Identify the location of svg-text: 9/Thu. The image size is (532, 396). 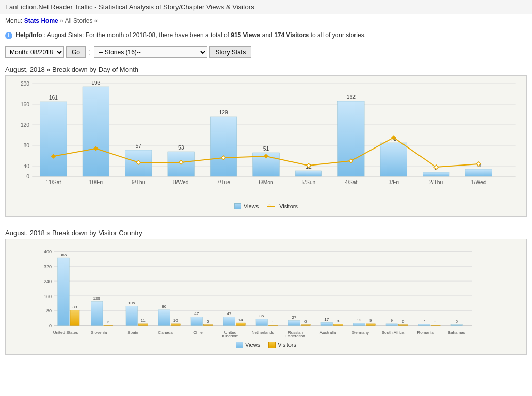
(138, 183).